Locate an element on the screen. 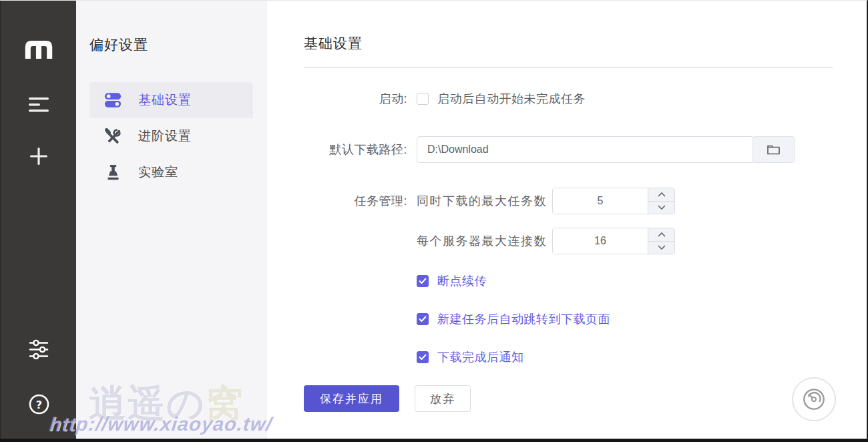 The width and height of the screenshot is (868, 442). menu-item-label: 实验室 is located at coordinates (158, 172).